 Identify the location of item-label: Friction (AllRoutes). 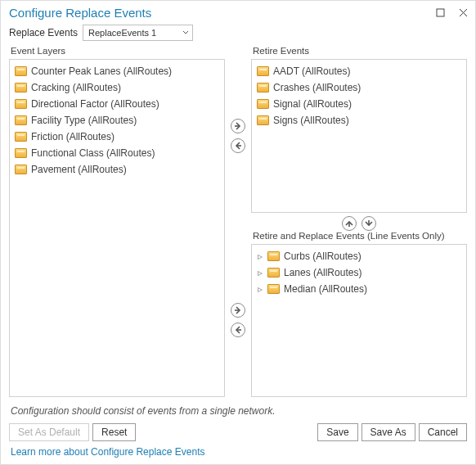
(73, 137).